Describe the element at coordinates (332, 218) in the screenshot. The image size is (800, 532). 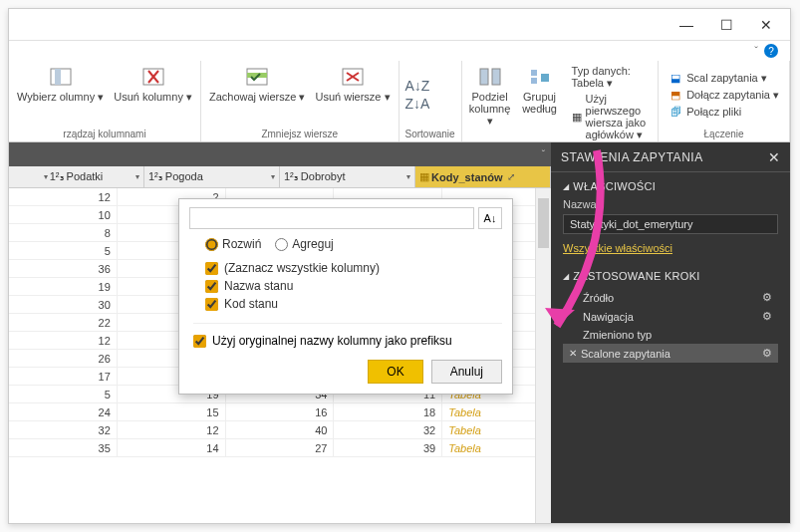
I see `expand-search-input` at that location.